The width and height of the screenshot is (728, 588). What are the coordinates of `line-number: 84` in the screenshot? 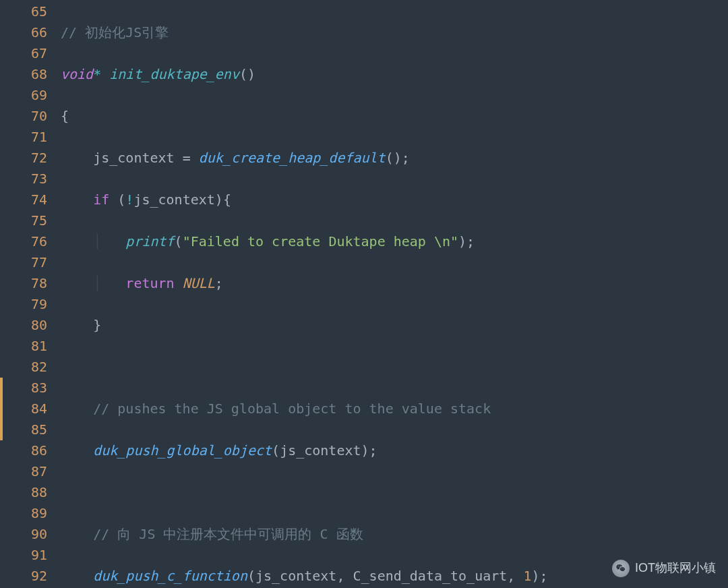 It's located at (30, 409).